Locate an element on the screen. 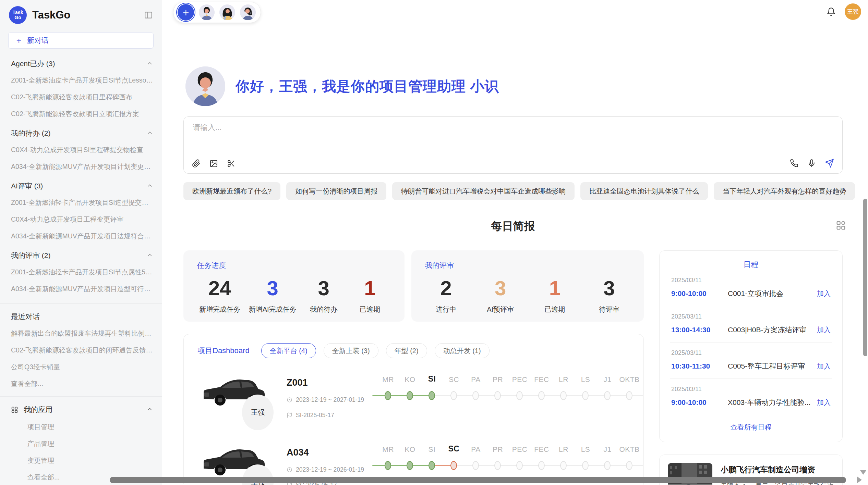 This screenshot has width=868, height=485. suggestion-chip: 比亚迪全固态电池计划具体说了什么 is located at coordinates (644, 191).